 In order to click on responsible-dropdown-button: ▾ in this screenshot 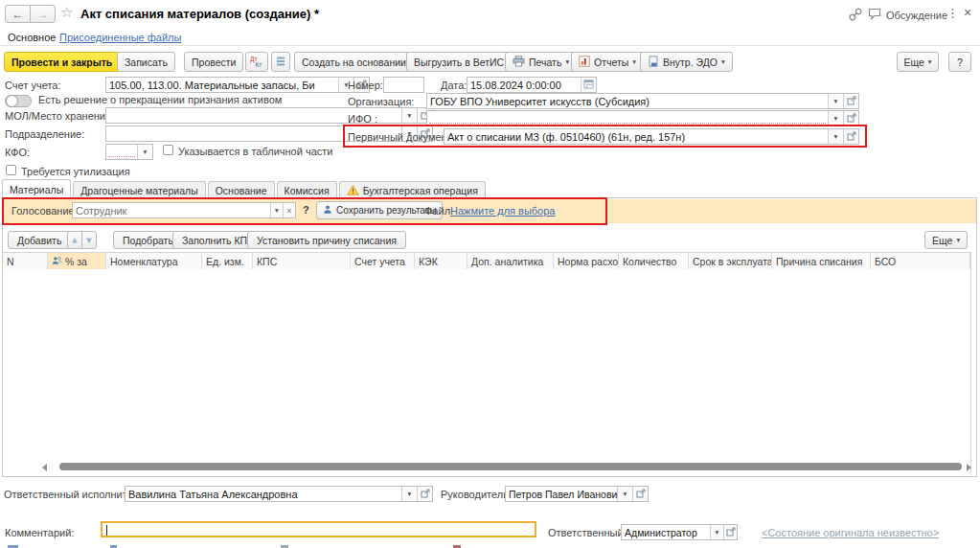, I will do `click(717, 533)`.